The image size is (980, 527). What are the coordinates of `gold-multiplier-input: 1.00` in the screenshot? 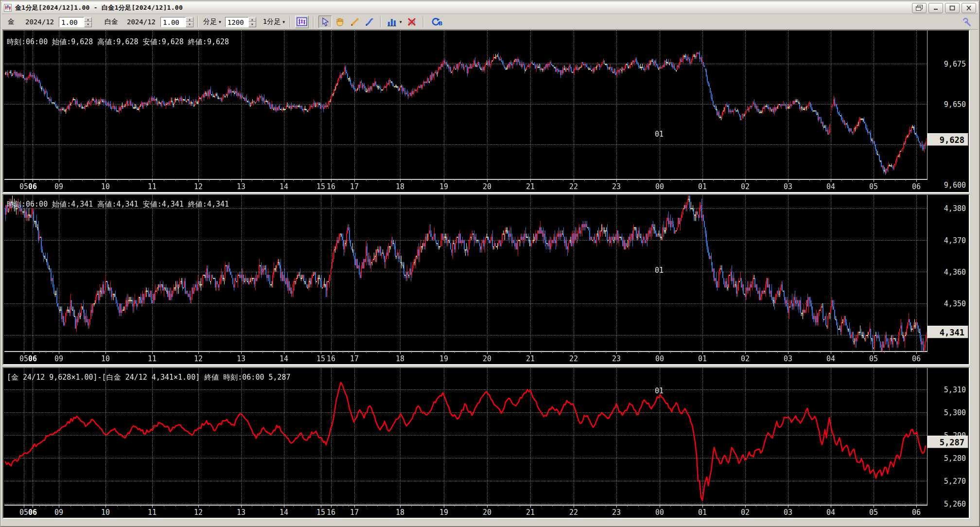 It's located at (71, 22).